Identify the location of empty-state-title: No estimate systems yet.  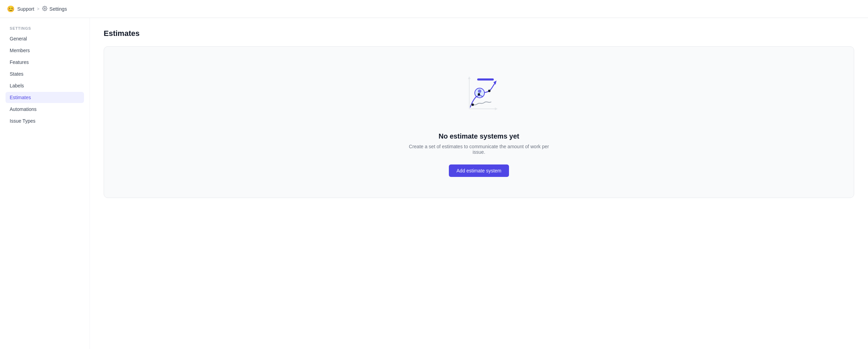
(479, 136).